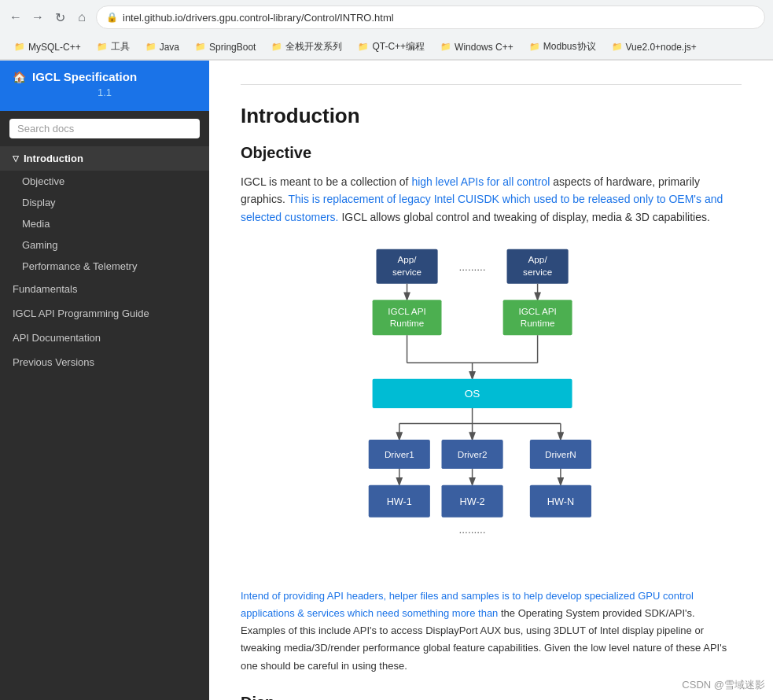 The width and height of the screenshot is (773, 700). I want to click on bookmark-label: 全栈开发系列, so click(314, 47).